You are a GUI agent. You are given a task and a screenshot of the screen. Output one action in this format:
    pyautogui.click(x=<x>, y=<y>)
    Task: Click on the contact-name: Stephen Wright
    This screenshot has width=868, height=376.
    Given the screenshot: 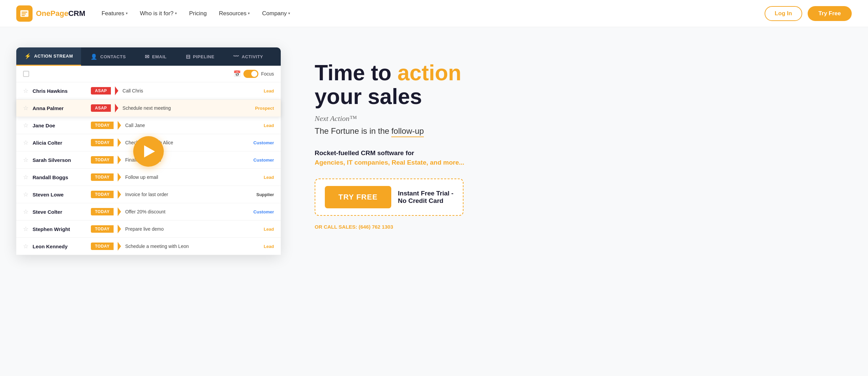 What is the action you would take?
    pyautogui.click(x=60, y=229)
    